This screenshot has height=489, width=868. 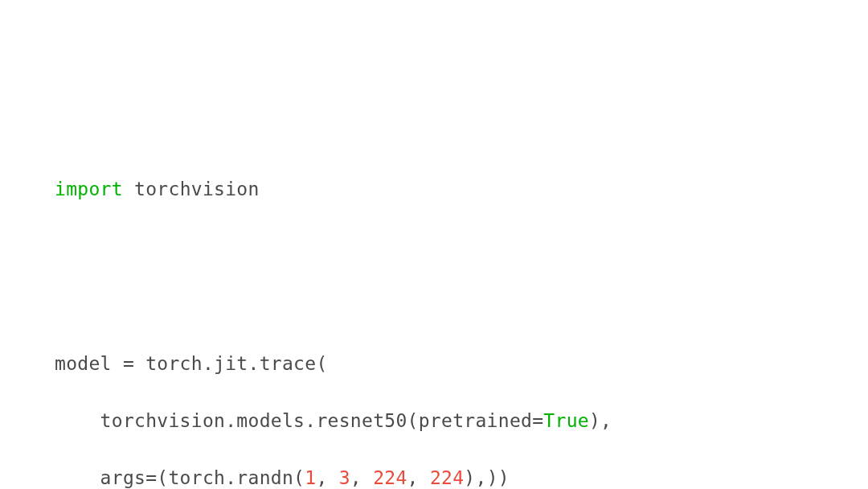 What do you see at coordinates (191, 189) in the screenshot?
I see `code-text: torchvision` at bounding box center [191, 189].